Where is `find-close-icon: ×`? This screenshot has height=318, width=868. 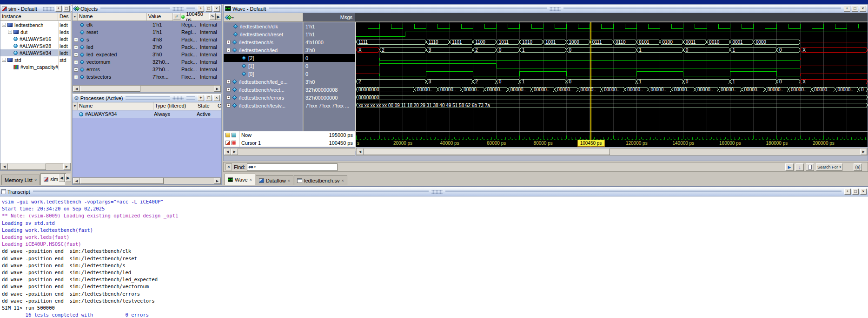 find-close-icon: × is located at coordinates (229, 167).